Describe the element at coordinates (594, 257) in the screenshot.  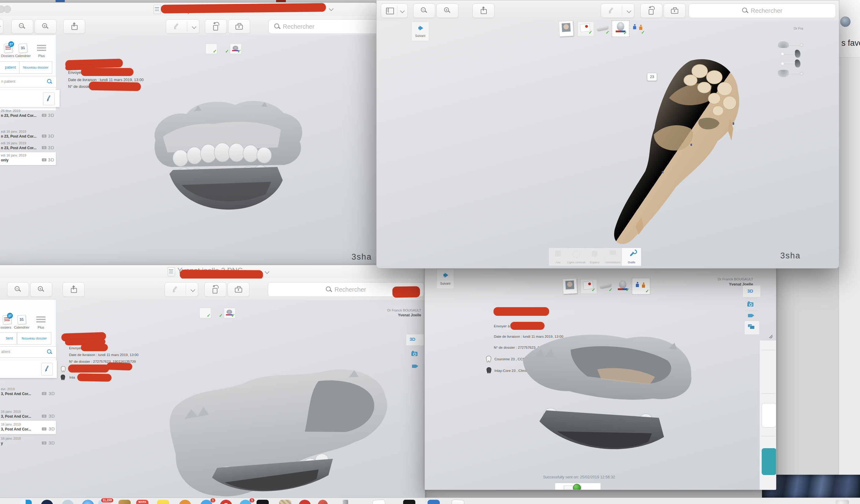
I see `tool-espace: Espace` at that location.